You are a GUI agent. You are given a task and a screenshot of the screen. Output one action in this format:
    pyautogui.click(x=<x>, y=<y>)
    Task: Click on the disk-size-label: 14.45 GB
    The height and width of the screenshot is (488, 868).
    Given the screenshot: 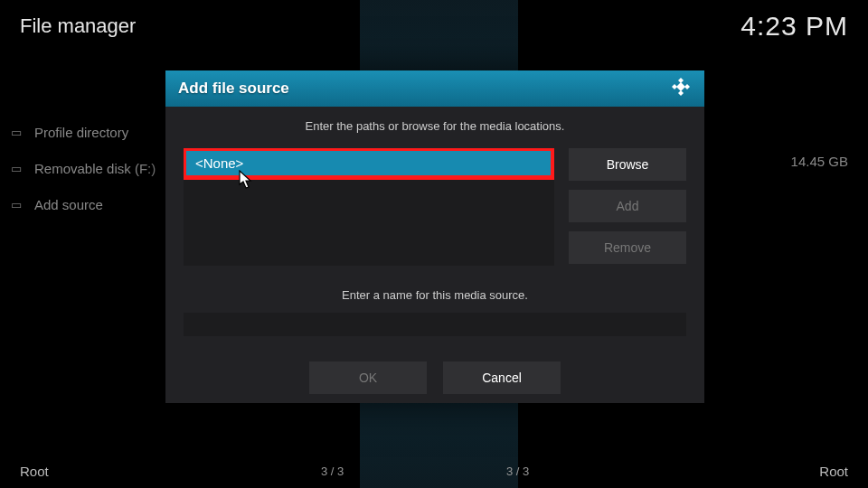 What is the action you would take?
    pyautogui.click(x=819, y=161)
    